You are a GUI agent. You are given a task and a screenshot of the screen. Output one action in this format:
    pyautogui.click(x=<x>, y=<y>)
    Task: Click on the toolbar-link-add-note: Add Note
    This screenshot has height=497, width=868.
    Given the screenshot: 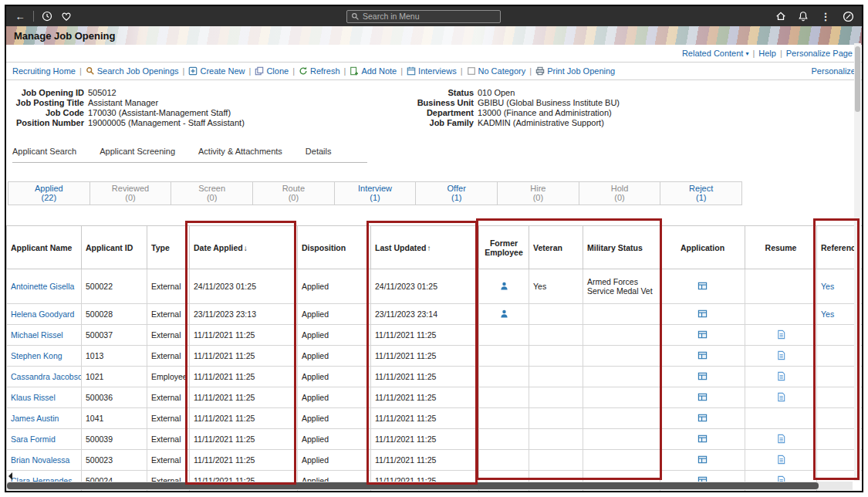 What is the action you would take?
    pyautogui.click(x=373, y=71)
    